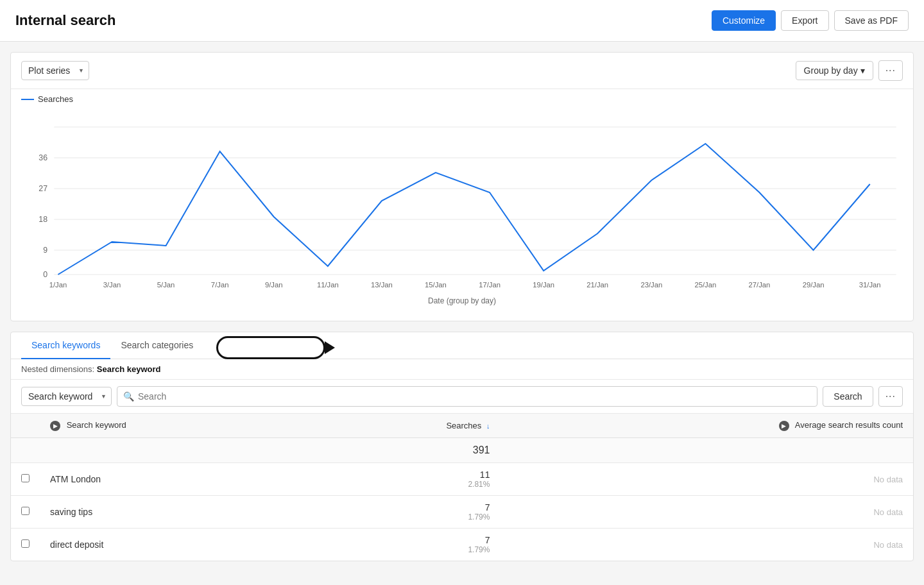 This screenshot has height=585, width=924. Describe the element at coordinates (271, 348) in the screenshot. I see `tab-annotation-arrow` at that location.